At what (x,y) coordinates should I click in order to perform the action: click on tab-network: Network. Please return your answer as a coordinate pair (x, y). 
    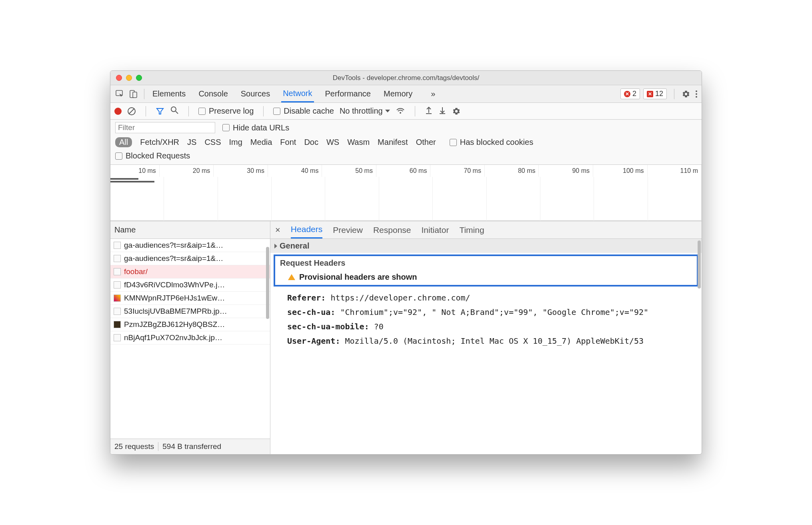
    Looking at the image, I should click on (298, 94).